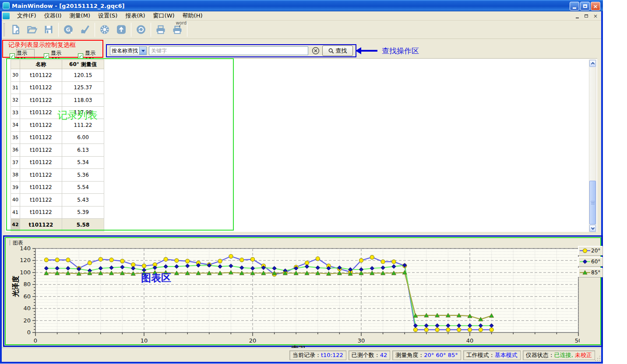 This screenshot has width=627, height=364. I want to click on row-value: 125.37, so click(83, 88).